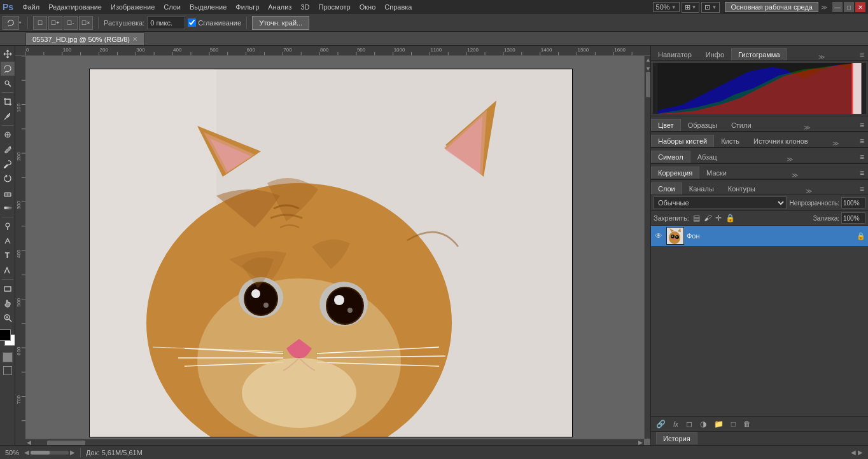 This screenshot has height=459, width=868. Describe the element at coordinates (703, 424) in the screenshot. I see `adjustment-layer-btn: ◑` at that location.